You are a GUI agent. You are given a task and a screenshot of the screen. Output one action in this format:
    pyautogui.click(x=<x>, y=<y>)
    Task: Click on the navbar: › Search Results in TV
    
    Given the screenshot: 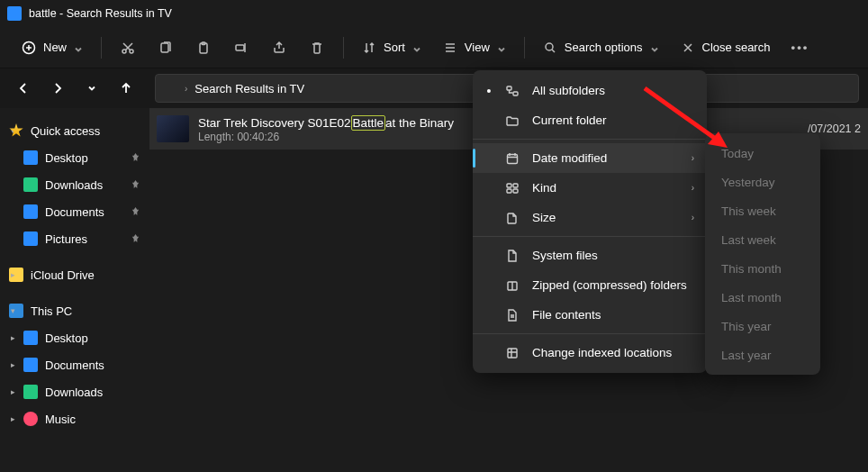 What is the action you would take?
    pyautogui.click(x=434, y=88)
    